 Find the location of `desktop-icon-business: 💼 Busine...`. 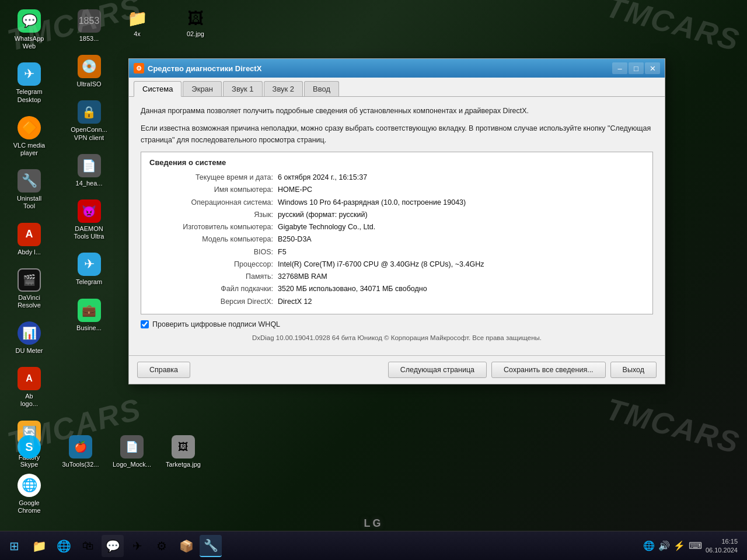

desktop-icon-business: 💼 Busine... is located at coordinates (89, 315).